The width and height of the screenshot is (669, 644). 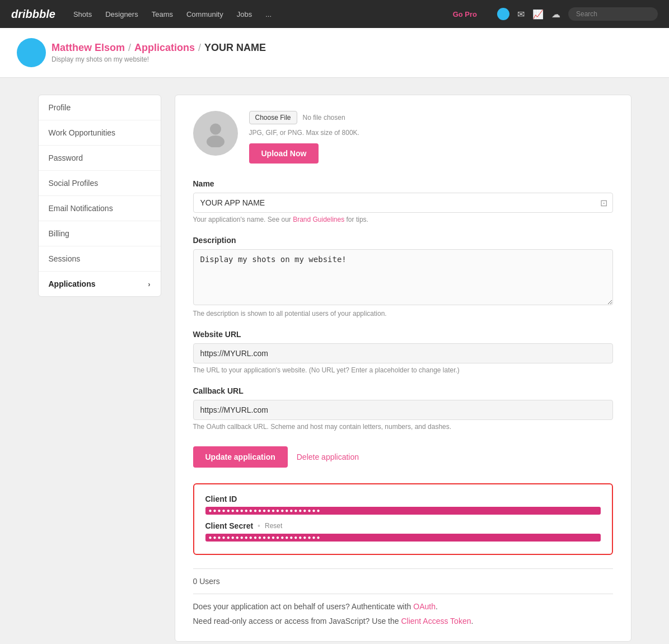 I want to click on cred-sep: •, so click(x=259, y=526).